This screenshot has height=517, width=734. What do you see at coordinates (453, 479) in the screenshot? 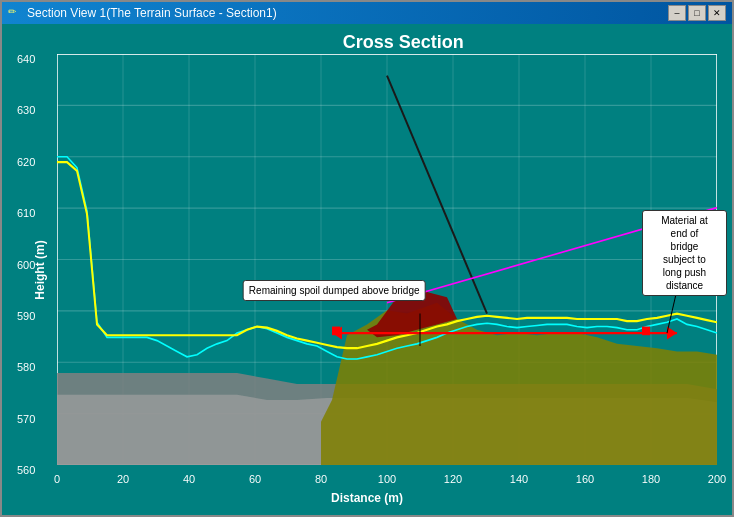
I see `x-tick-120: 120` at bounding box center [453, 479].